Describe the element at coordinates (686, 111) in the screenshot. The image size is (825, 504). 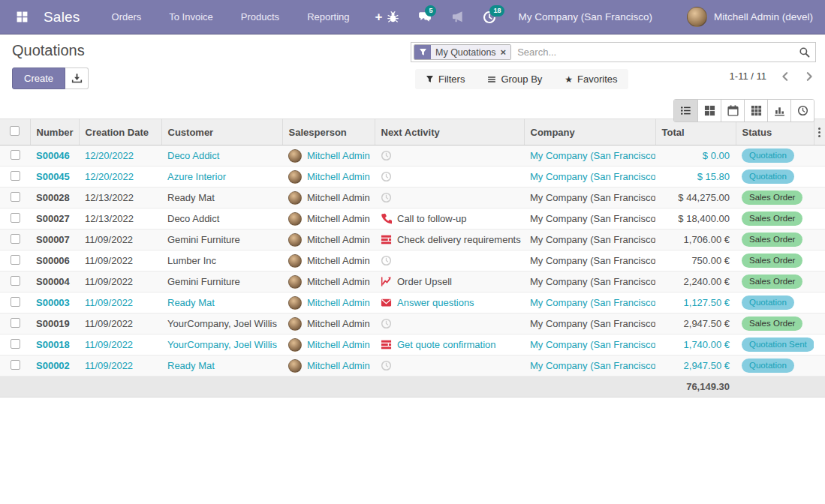
I see `view-list-icon` at that location.